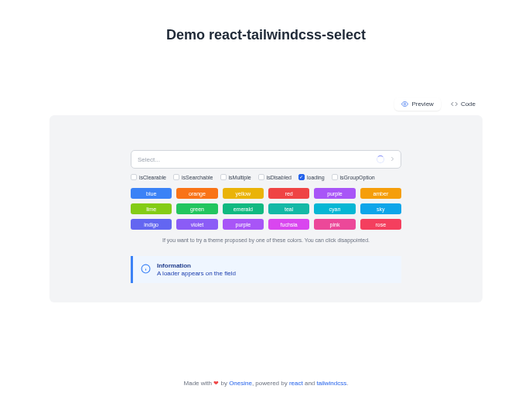 This screenshot has width=532, height=396. Describe the element at coordinates (469, 104) in the screenshot. I see `tab-label: Code` at that location.